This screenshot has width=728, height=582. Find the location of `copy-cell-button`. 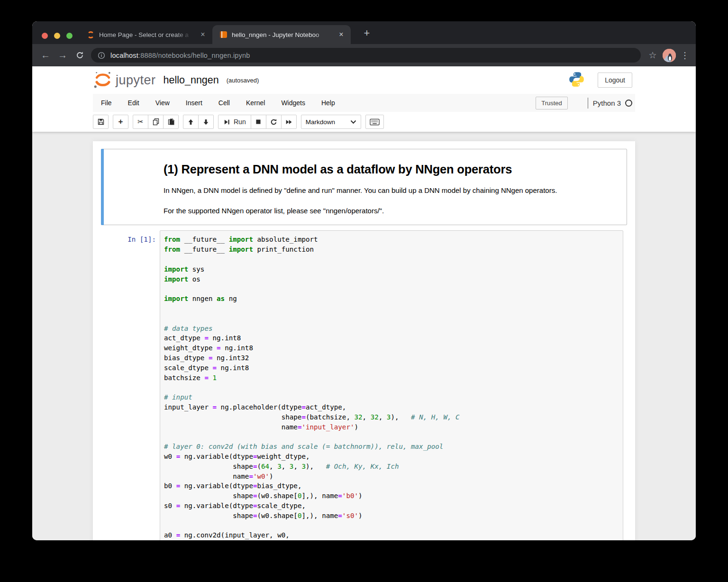

copy-cell-button is located at coordinates (155, 122).